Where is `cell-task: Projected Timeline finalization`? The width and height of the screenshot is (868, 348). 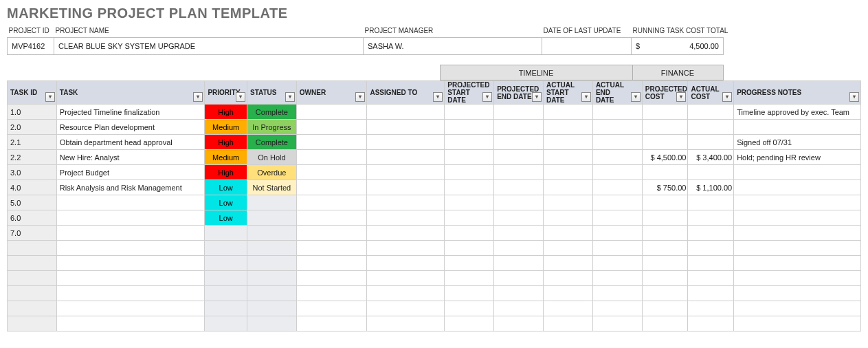 cell-task: Projected Timeline finalization is located at coordinates (131, 112).